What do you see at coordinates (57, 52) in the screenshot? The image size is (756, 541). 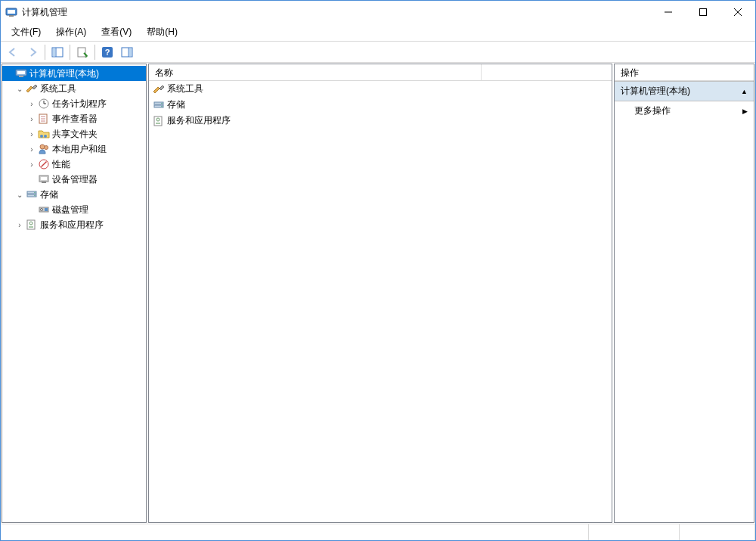 I see `show-hide-tree-button` at bounding box center [57, 52].